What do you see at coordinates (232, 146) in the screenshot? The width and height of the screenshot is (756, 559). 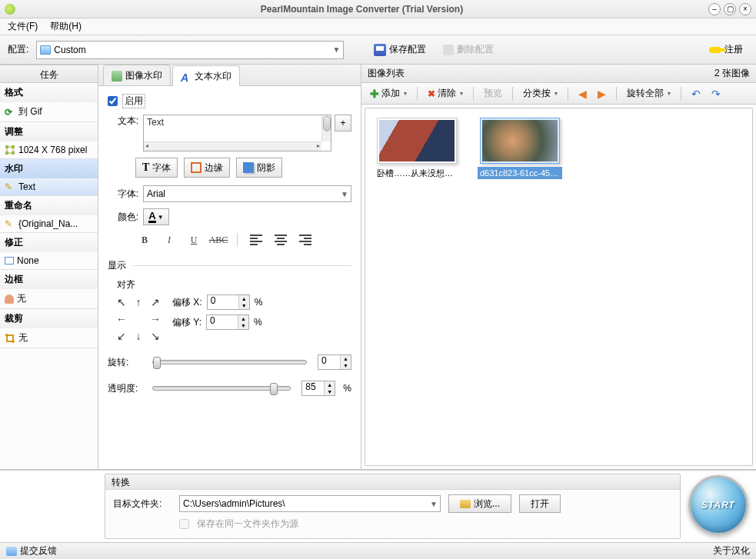 I see `scrollbar-horizontal` at bounding box center [232, 146].